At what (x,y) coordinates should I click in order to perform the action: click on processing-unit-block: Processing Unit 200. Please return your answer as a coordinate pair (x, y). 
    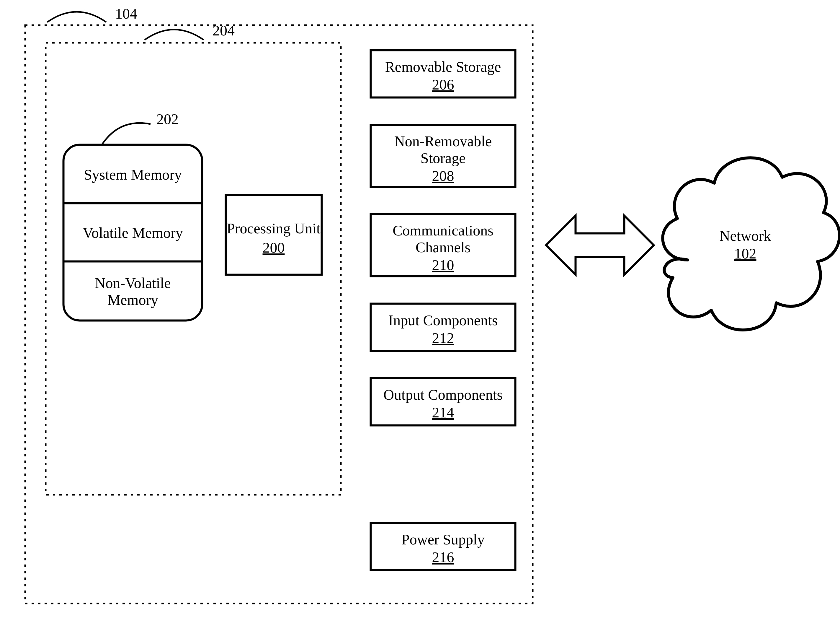
    Looking at the image, I should click on (274, 235).